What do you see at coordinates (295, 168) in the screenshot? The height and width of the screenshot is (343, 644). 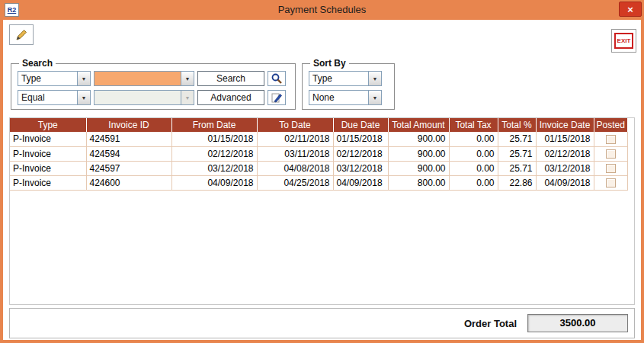 I see `cell-to-date: 04/08/2018` at bounding box center [295, 168].